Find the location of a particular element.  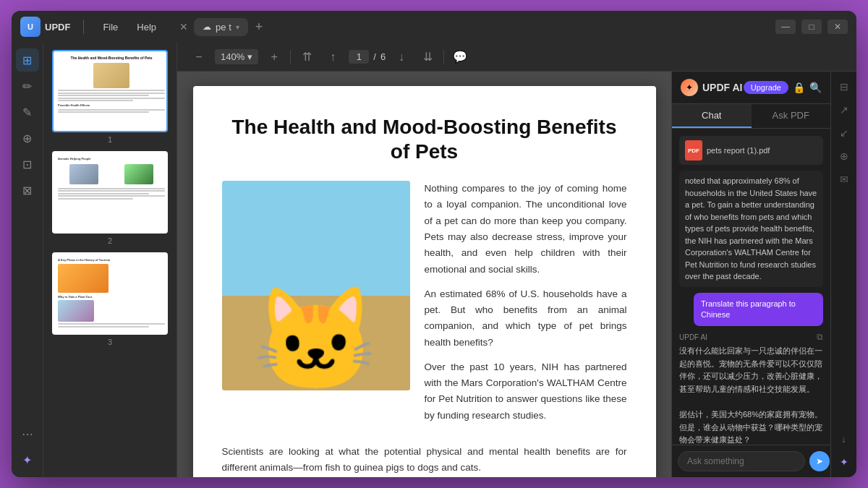

page-bottom-btn: ⇊ is located at coordinates (427, 57).